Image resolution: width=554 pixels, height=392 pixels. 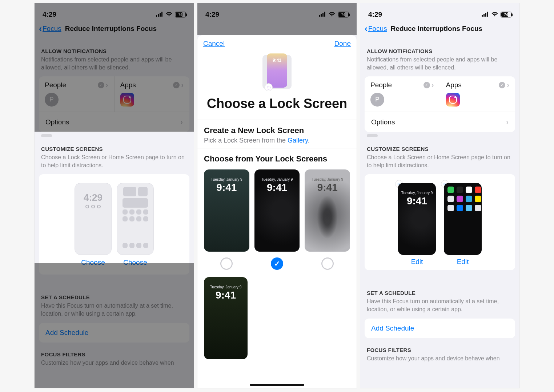 What do you see at coordinates (135, 219) in the screenshot?
I see `home-screen-placeholder-icon` at bounding box center [135, 219].